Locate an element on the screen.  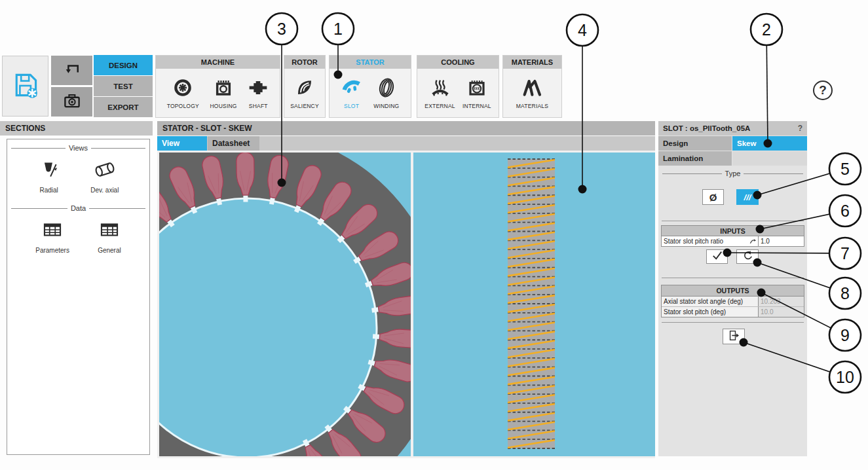
sidebar-item-general: General is located at coordinates (109, 236).